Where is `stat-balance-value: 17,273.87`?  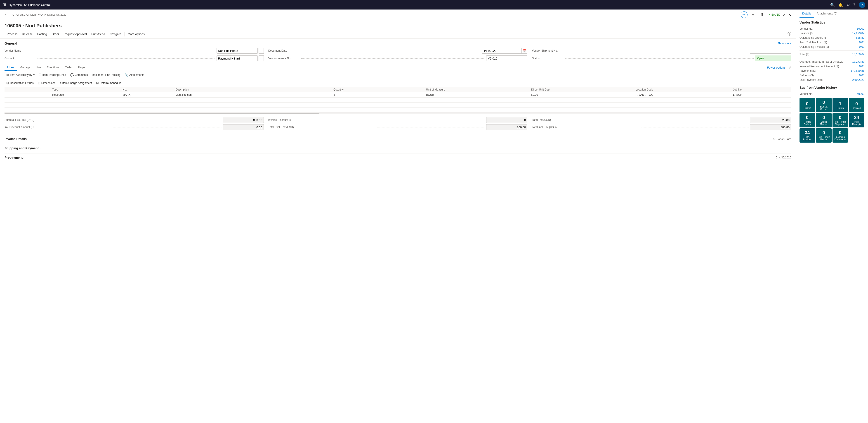 stat-balance-value: 17,273.87 is located at coordinates (859, 33).